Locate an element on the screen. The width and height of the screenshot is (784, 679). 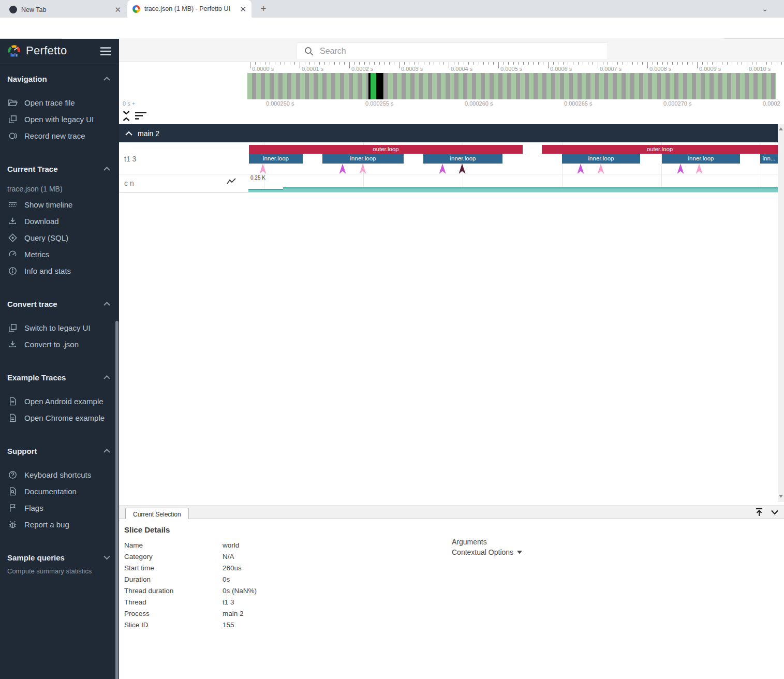
collapse-panel-chevron-icon is located at coordinates (775, 512).